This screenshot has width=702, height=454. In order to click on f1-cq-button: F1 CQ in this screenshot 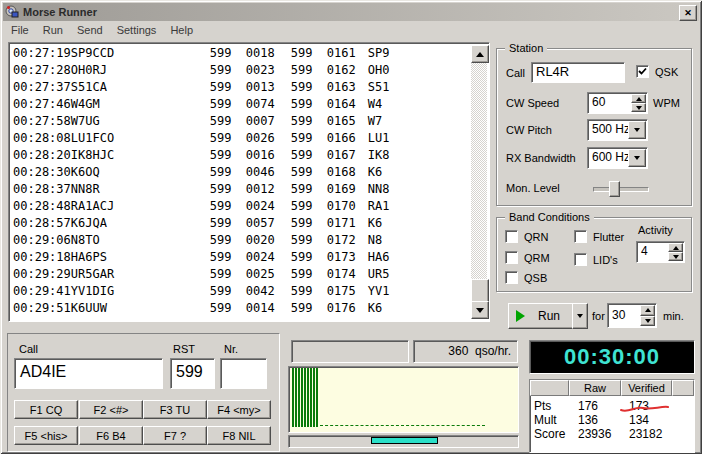, I will do `click(46, 410)`.